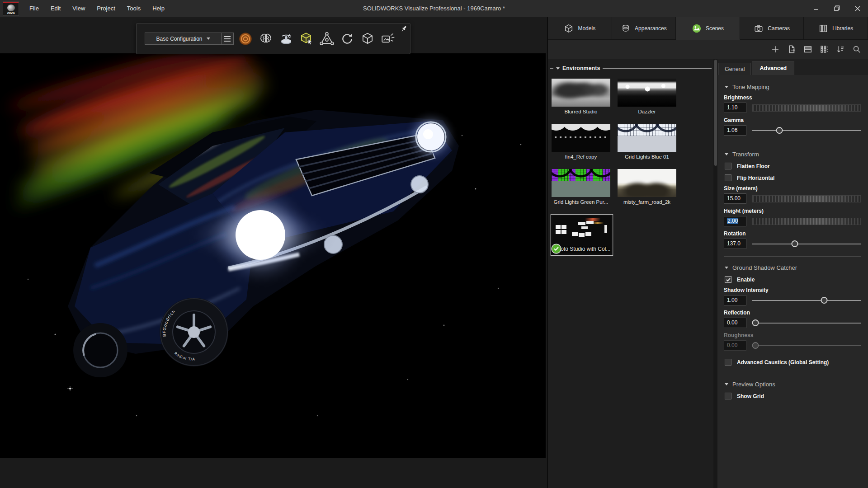 This screenshot has width=868, height=488. What do you see at coordinates (807, 50) in the screenshot?
I see `split-view-button` at bounding box center [807, 50].